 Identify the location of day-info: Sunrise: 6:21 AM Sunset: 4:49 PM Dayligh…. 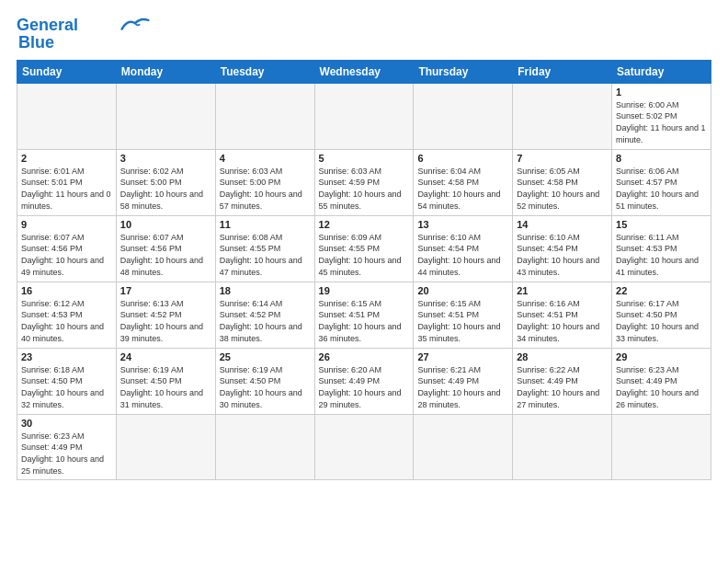
(463, 387).